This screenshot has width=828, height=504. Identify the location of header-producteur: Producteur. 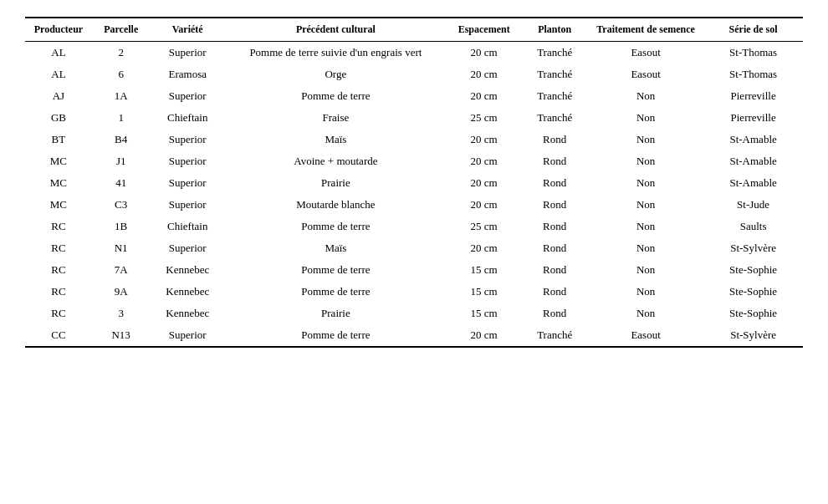
(59, 30).